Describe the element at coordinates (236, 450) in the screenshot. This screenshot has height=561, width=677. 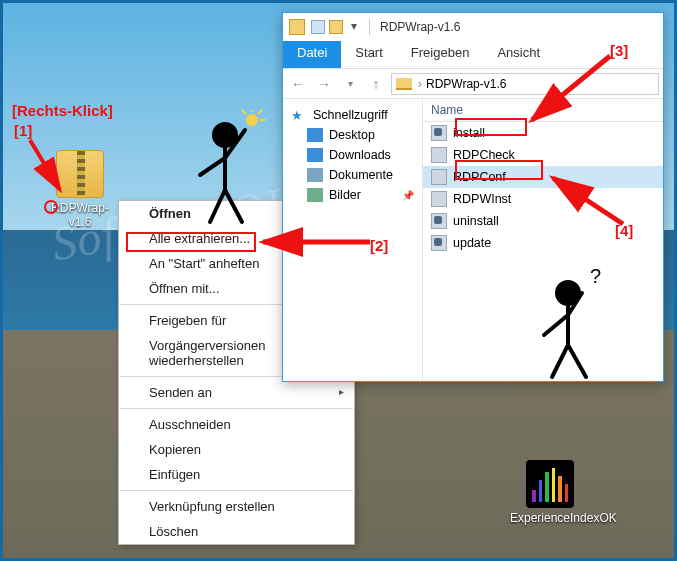
I see `cm-copy: Kopieren` at that location.